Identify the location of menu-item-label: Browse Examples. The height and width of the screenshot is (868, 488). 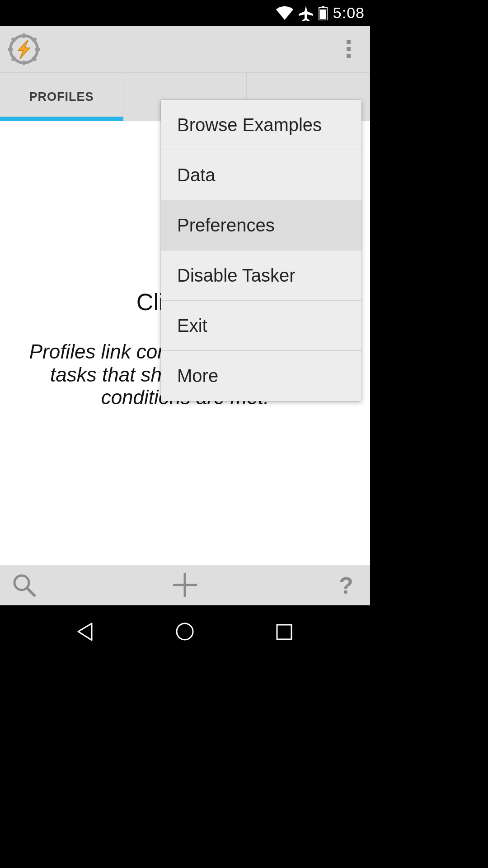
(249, 125).